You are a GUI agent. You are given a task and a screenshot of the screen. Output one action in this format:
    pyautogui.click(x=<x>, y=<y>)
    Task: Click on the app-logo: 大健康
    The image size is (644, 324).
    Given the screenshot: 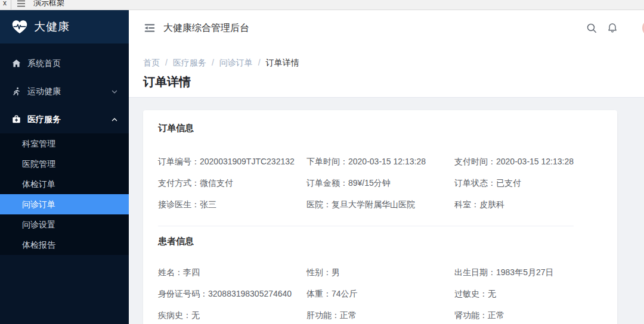 What is the action you would take?
    pyautogui.click(x=64, y=27)
    